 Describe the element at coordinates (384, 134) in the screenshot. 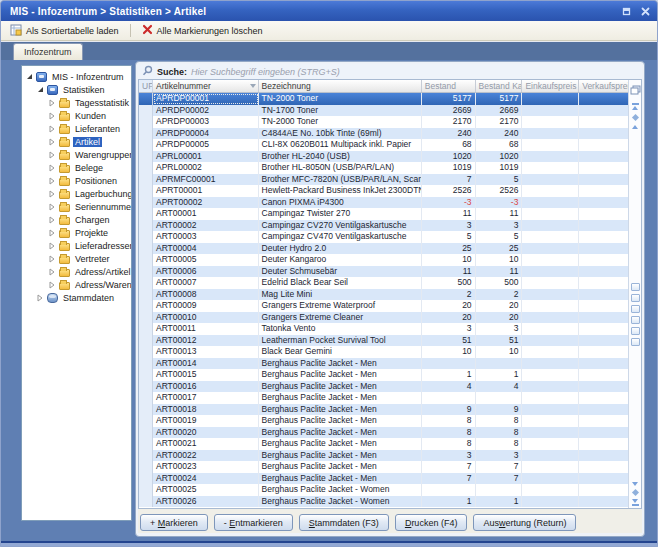

I see `table-row: APRDP00004 C4844AE No. 10bk Tinte (69ml)…` at that location.